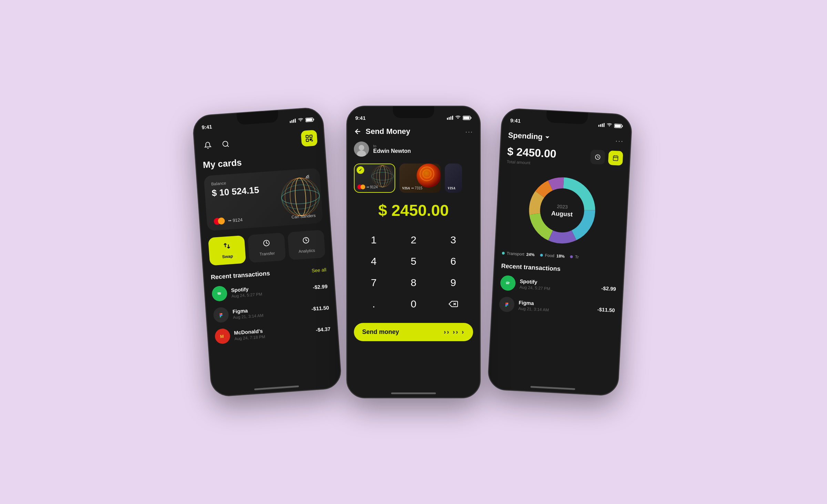 This screenshot has width=827, height=504. I want to click on send-money-title: Send Money, so click(388, 132).